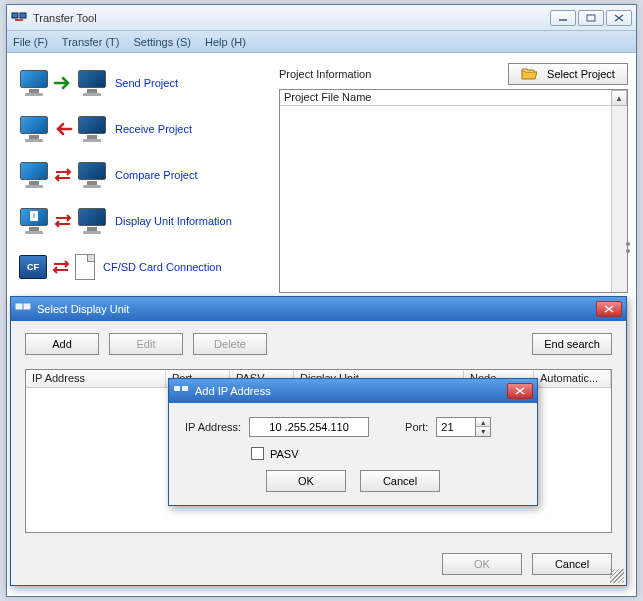 The height and width of the screenshot is (601, 643). What do you see at coordinates (529, 74) in the screenshot?
I see `folder-open-icon` at bounding box center [529, 74].